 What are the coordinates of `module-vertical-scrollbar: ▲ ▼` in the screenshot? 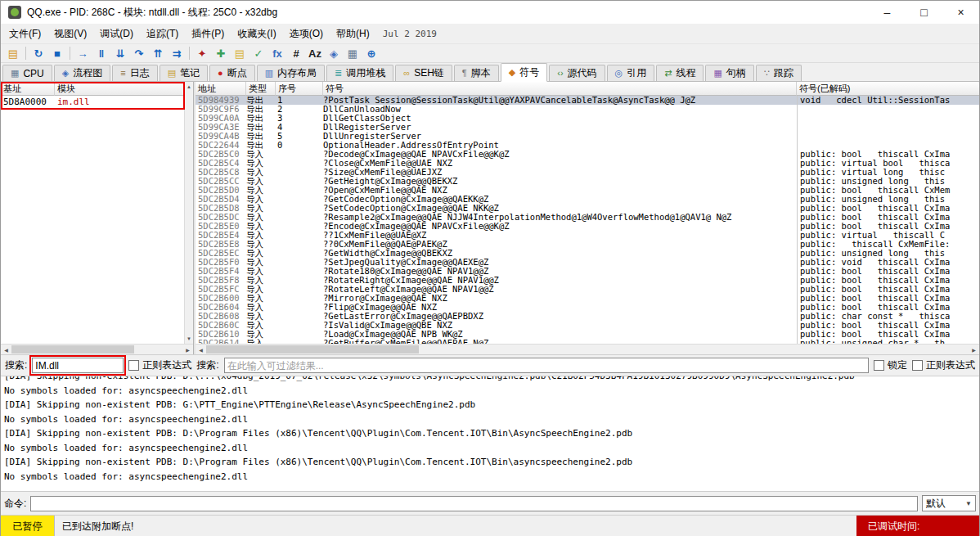 It's located at (188, 213).